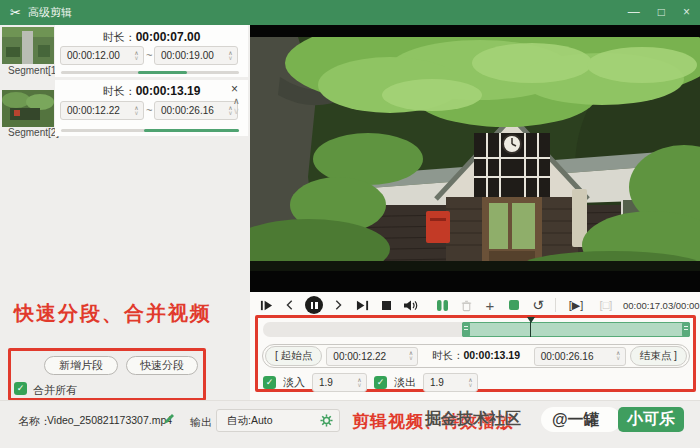 Image resolution: width=700 pixels, height=448 pixels. I want to click on fade-in-input: 1.9 ∧∨, so click(340, 382).